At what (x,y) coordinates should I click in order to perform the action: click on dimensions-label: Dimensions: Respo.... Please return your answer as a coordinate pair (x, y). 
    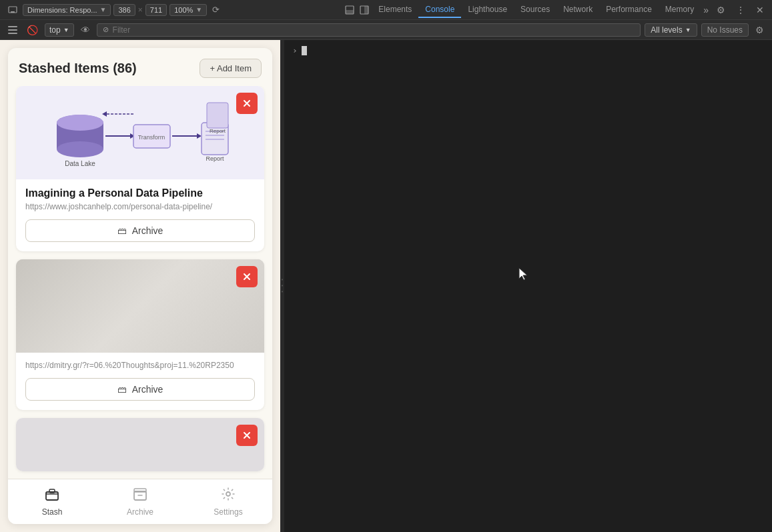
    Looking at the image, I should click on (63, 10).